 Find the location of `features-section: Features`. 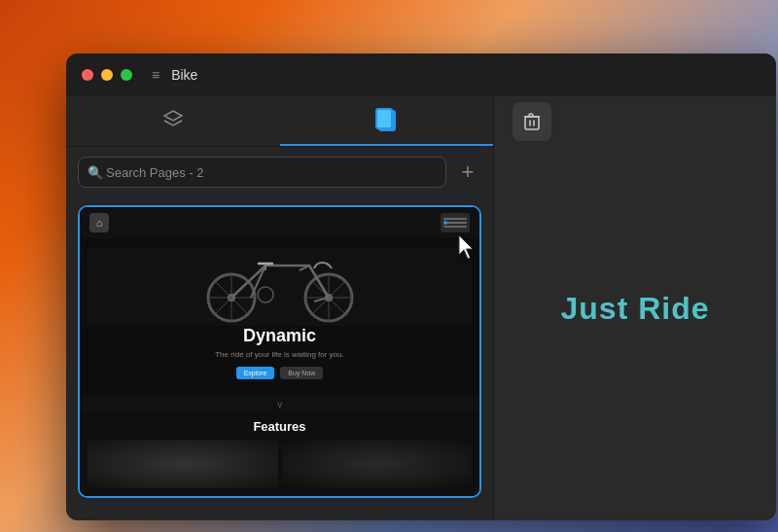

features-section: Features is located at coordinates (280, 453).